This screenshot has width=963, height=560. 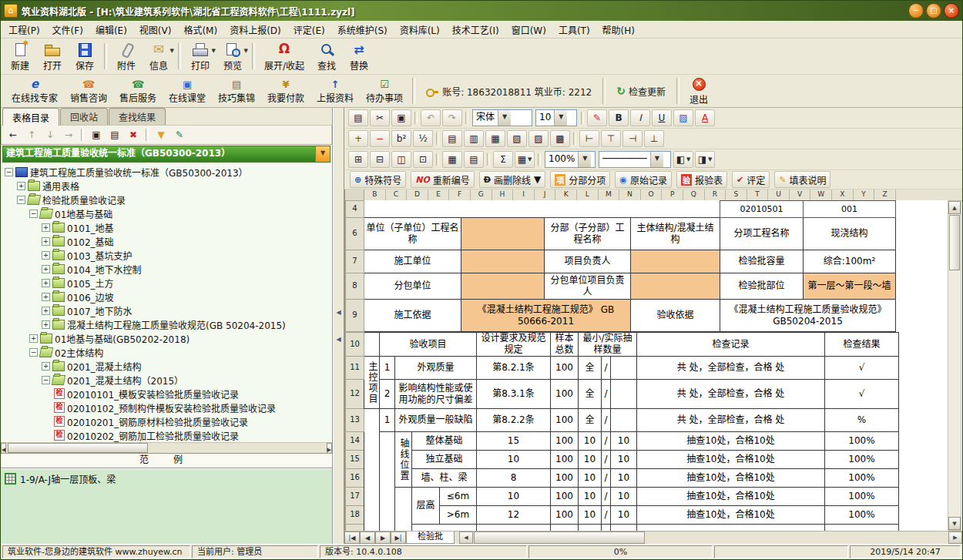 What do you see at coordinates (355, 460) in the screenshot?
I see `row-number: 15` at bounding box center [355, 460].